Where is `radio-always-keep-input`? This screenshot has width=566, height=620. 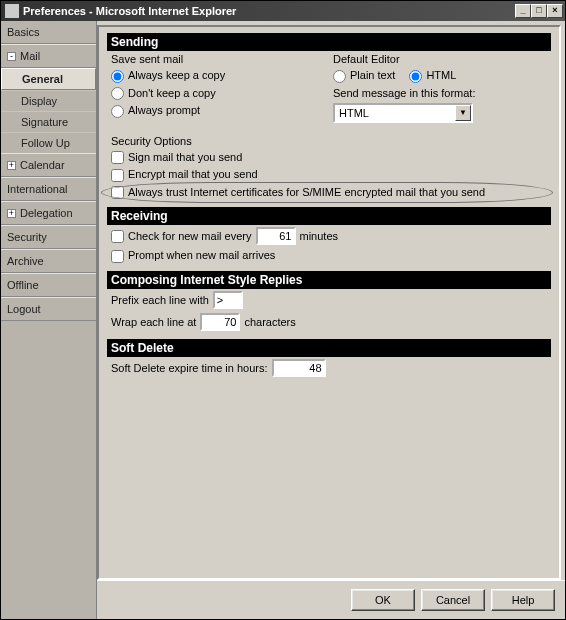
radio-always-keep-input is located at coordinates (118, 76).